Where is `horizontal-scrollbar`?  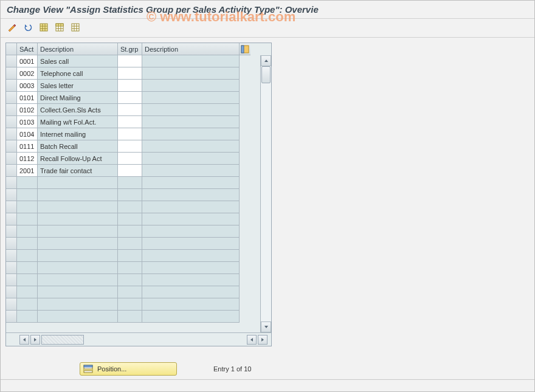 horizontal-scrollbar is located at coordinates (139, 339).